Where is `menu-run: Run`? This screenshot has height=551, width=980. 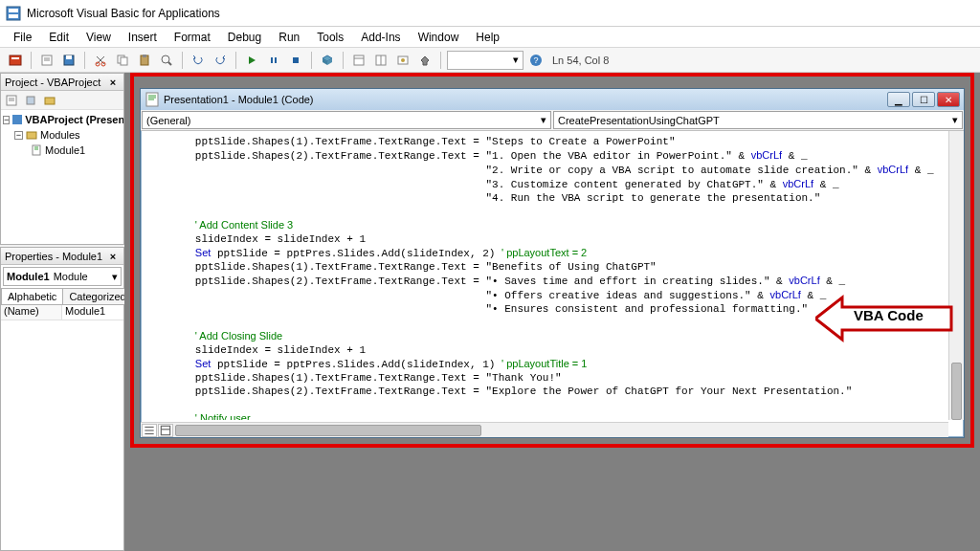
menu-run: Run is located at coordinates (289, 37).